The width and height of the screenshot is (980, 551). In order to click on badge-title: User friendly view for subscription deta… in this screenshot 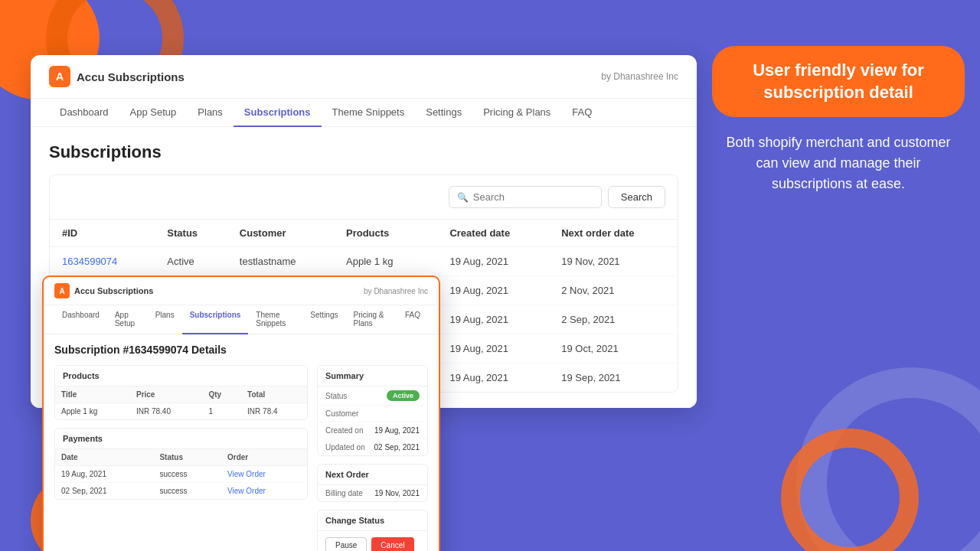, I will do `click(838, 81)`.